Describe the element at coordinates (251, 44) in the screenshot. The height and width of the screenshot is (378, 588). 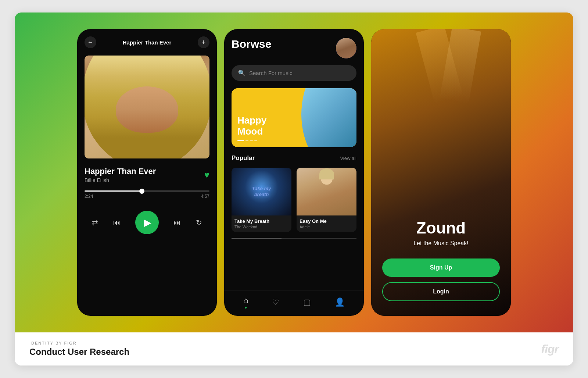
I see `browse-title: Borwse` at that location.